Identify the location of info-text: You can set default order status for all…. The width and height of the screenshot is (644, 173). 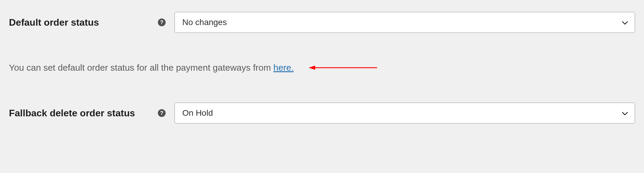
(151, 68).